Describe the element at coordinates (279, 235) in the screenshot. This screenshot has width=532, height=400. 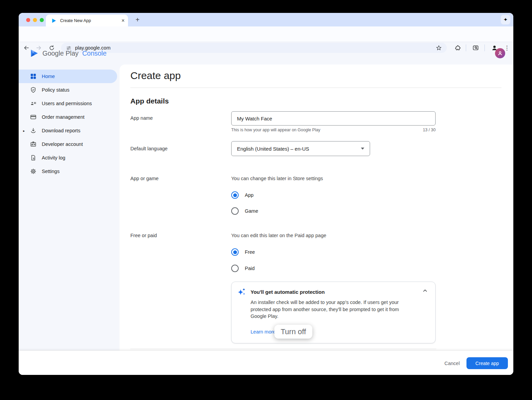
I see `free-or-paid-note: You can edit this later on the Paid app …` at that location.